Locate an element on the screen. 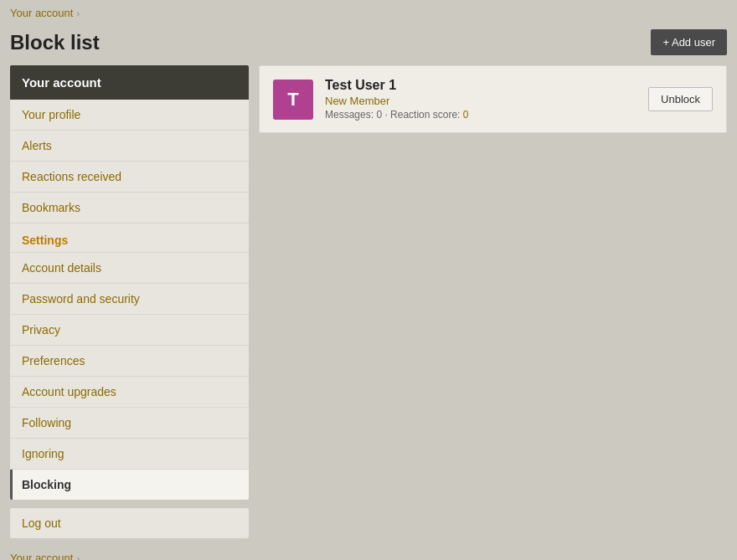 The image size is (737, 560). sidebar-section-header: Your account is located at coordinates (129, 82).